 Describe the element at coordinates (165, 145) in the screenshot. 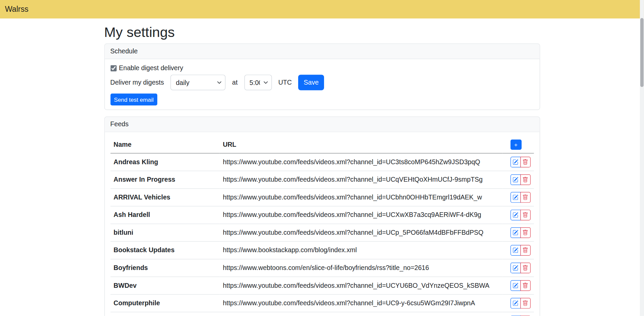

I see `column-header-name: Name` at that location.